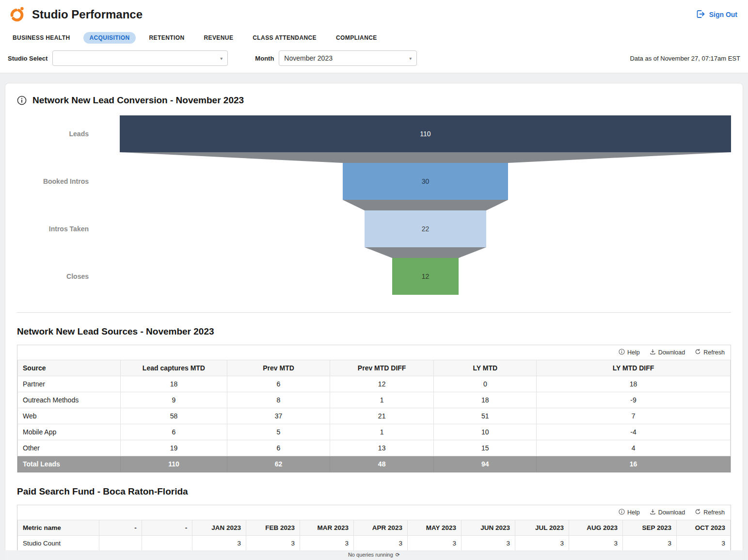 Image resolution: width=748 pixels, height=560 pixels. Describe the element at coordinates (59, 544) in the screenshot. I see `cell: Studio Count` at that location.